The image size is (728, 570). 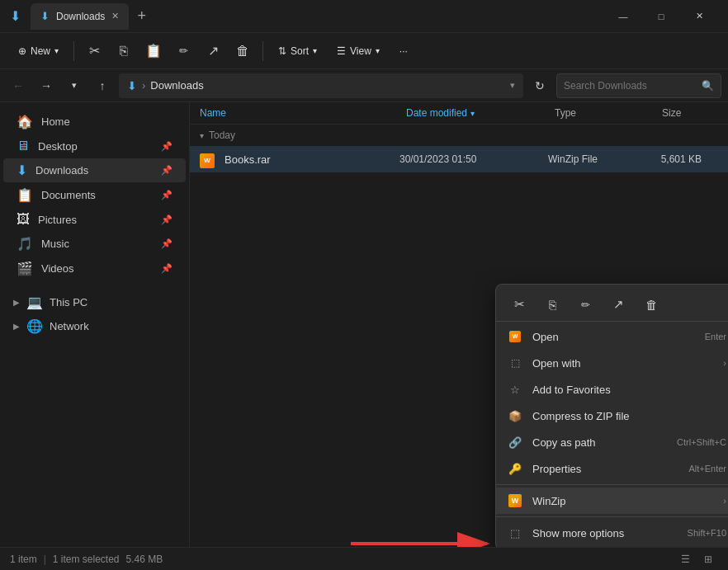 I want to click on recent-btn: ▾, so click(x=74, y=86).